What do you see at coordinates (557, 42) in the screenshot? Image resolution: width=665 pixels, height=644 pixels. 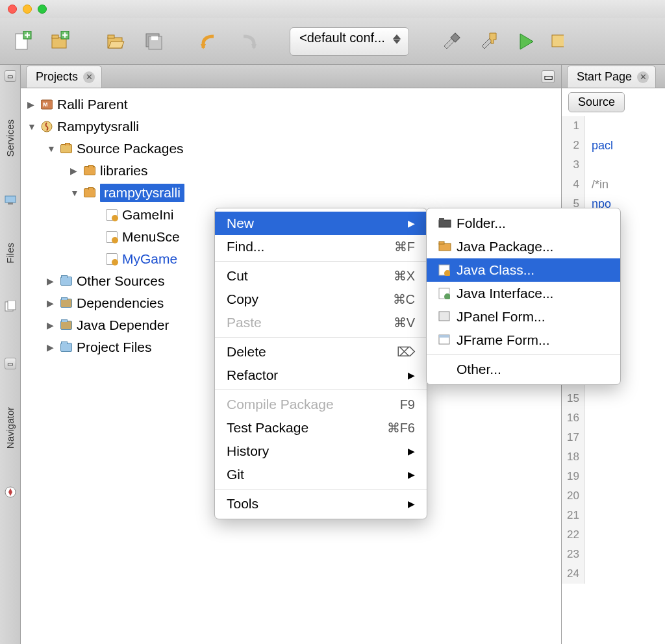 I see `debug-button` at bounding box center [557, 42].